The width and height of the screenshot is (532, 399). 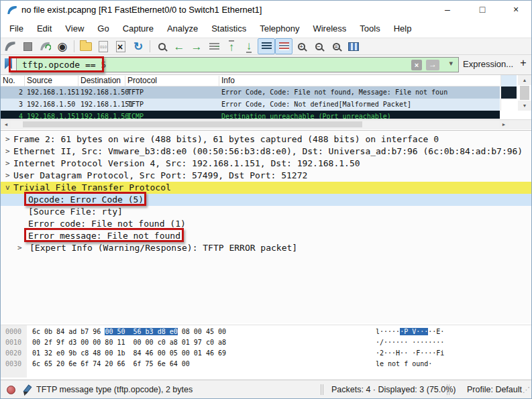 I want to click on zoom-out-icon: −, so click(x=319, y=46).